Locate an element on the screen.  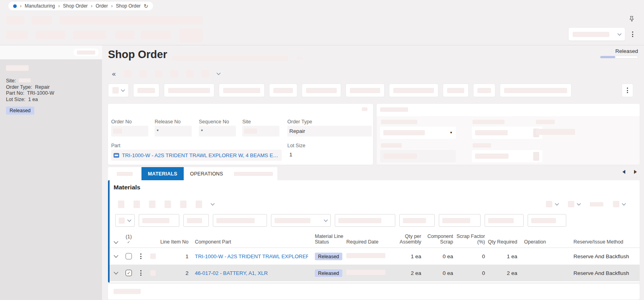
sequence-no-field: * is located at coordinates (218, 131).